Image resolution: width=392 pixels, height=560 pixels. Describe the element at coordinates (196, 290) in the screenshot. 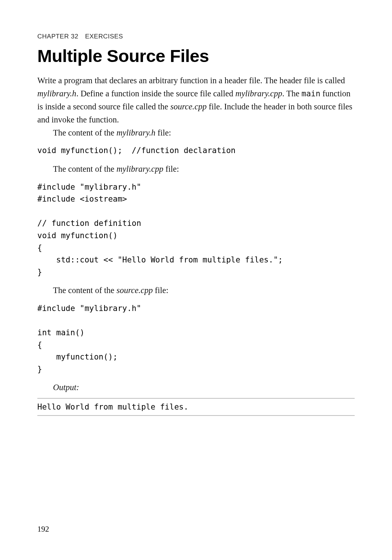

I see `file-label-3: The content of the source.cpp file:` at that location.